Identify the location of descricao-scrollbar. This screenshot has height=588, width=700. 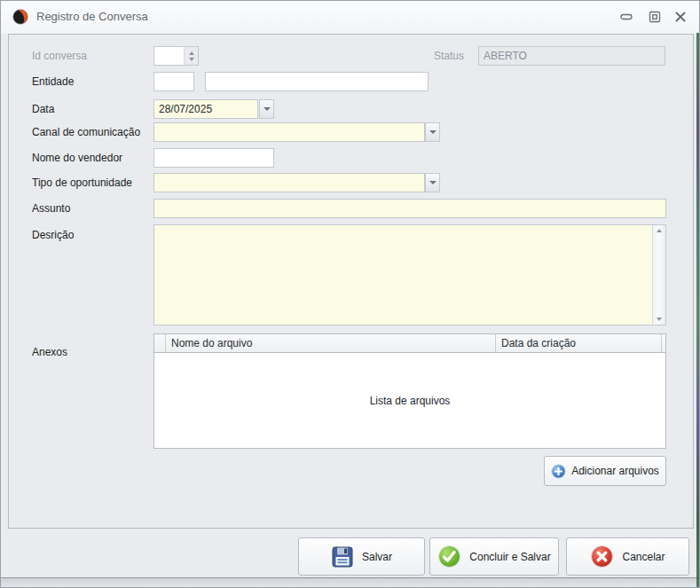
(658, 275).